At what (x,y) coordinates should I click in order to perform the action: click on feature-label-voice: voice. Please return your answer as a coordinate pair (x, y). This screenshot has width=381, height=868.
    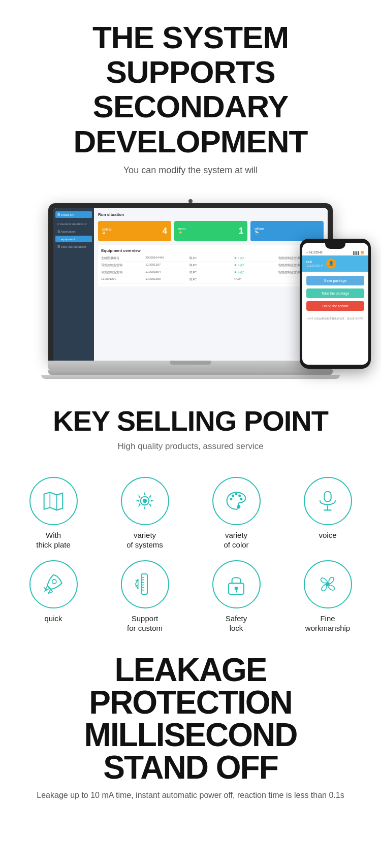
    Looking at the image, I should click on (327, 535).